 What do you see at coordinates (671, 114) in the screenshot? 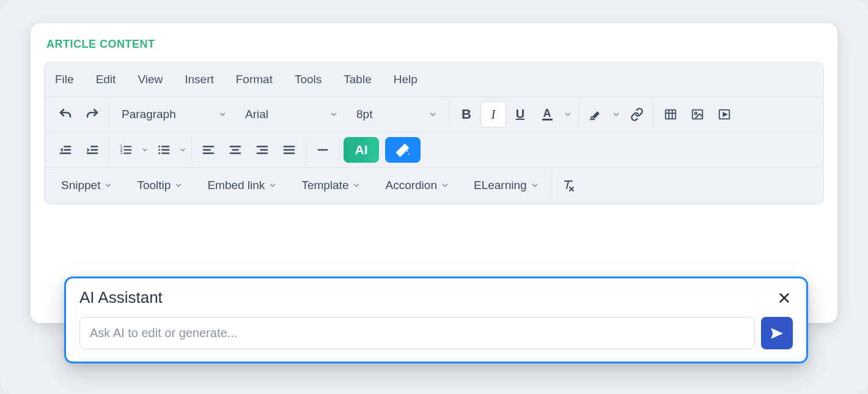
I see `table-icon` at bounding box center [671, 114].